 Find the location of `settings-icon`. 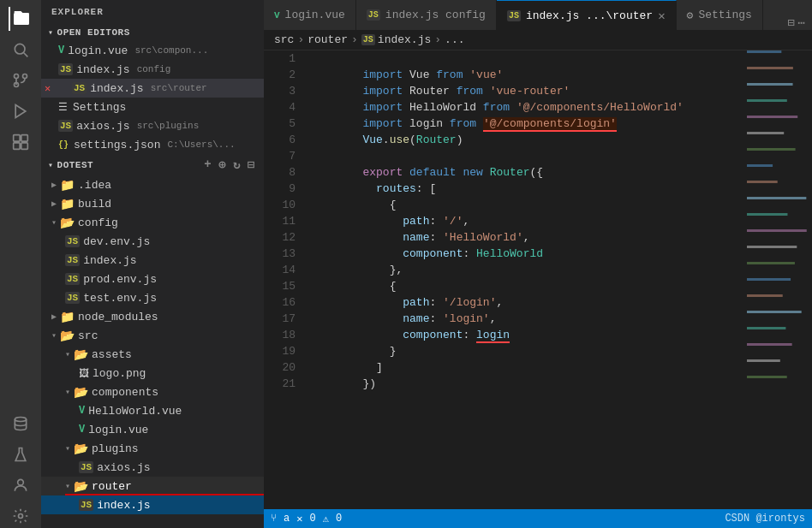

settings-icon is located at coordinates (21, 516).